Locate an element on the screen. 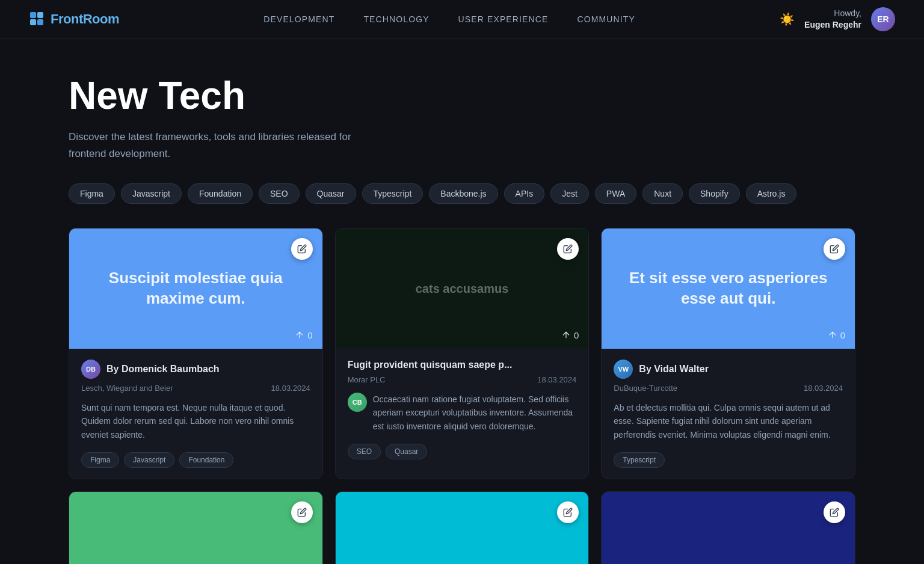  card-card-1: Suscipit molestiae quia maxime cum. 0DBB… is located at coordinates (196, 354).